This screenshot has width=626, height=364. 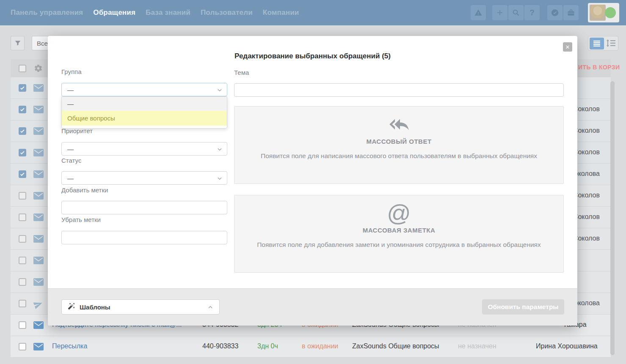 What do you see at coordinates (396, 346) in the screenshot?
I see `ticket-group: ZaxSounds Общие вопросы` at bounding box center [396, 346].